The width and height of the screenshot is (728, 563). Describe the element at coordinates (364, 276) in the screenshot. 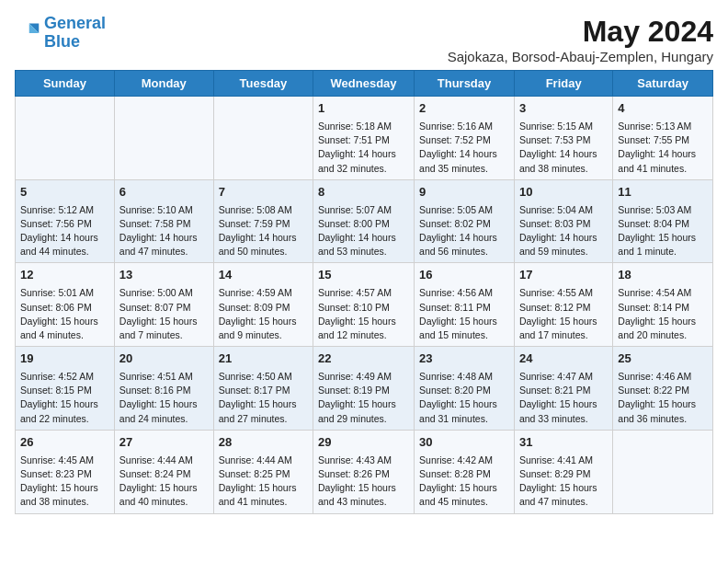

I see `day-number: 15` at that location.